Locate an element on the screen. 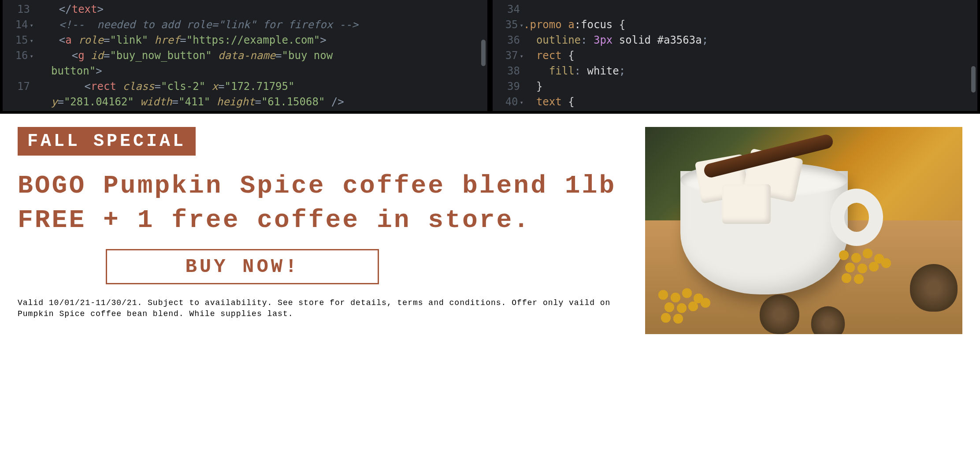  css-gutter: 3435363738394041 is located at coordinates (508, 56).